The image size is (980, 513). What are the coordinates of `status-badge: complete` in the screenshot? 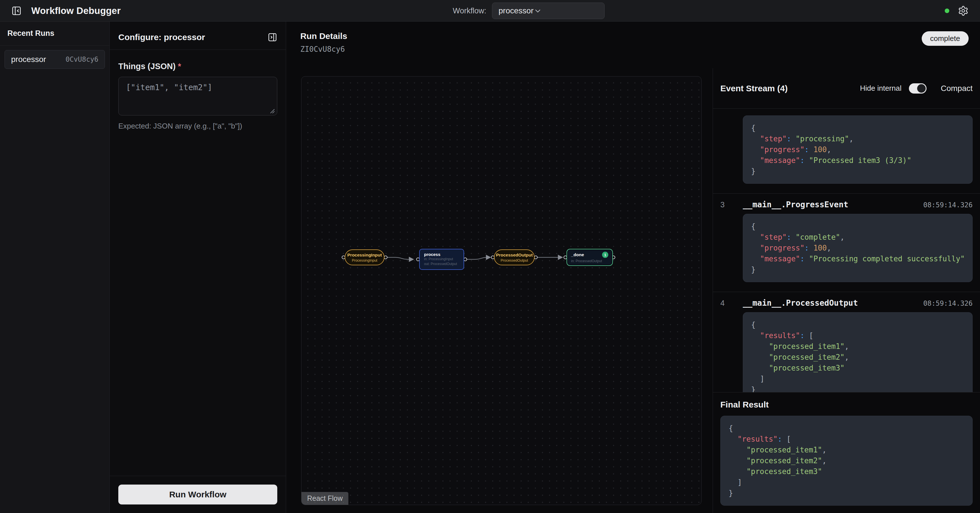 It's located at (945, 38).